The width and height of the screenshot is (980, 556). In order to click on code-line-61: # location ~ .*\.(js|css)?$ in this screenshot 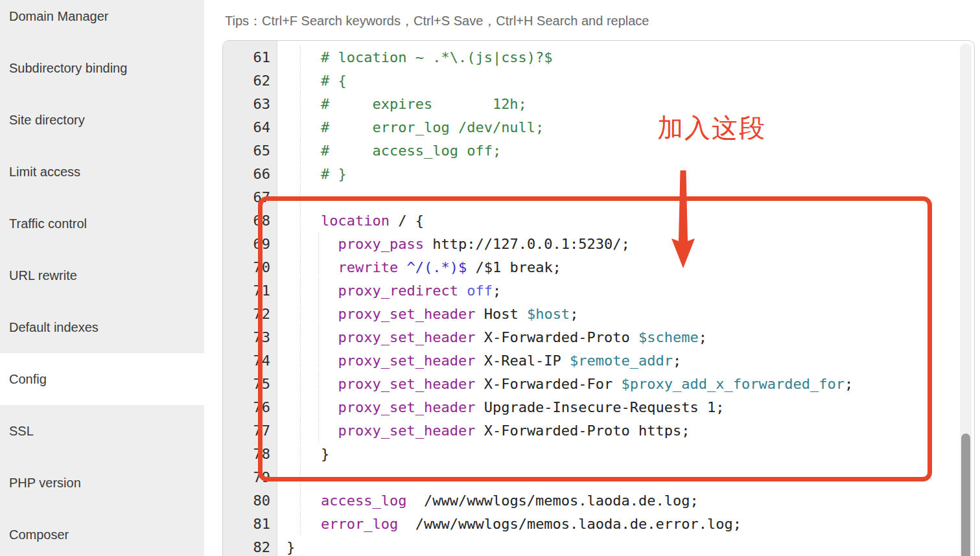, I will do `click(626, 58)`.